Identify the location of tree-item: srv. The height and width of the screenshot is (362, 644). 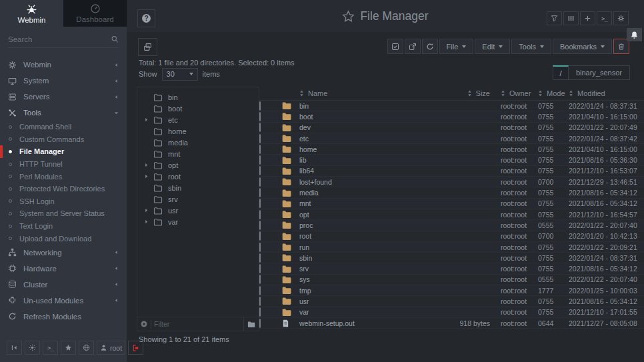
(198, 199).